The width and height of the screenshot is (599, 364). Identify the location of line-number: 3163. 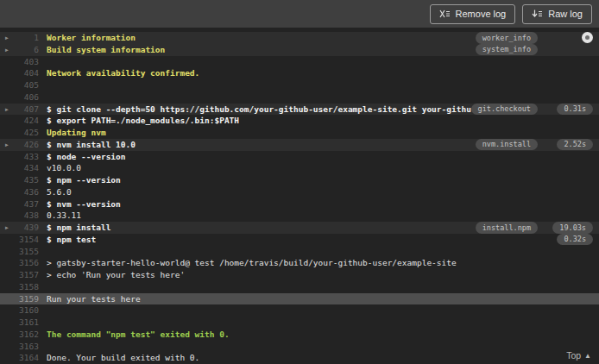
(30, 347).